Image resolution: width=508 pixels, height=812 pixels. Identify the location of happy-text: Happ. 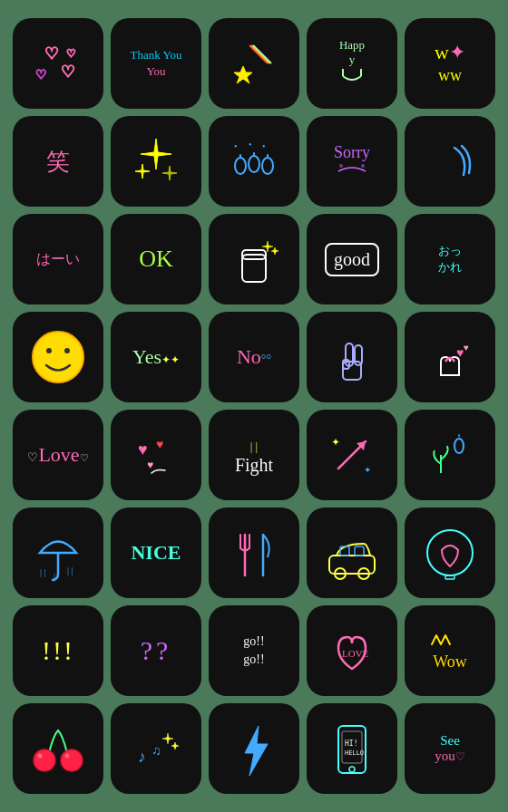
(352, 45).